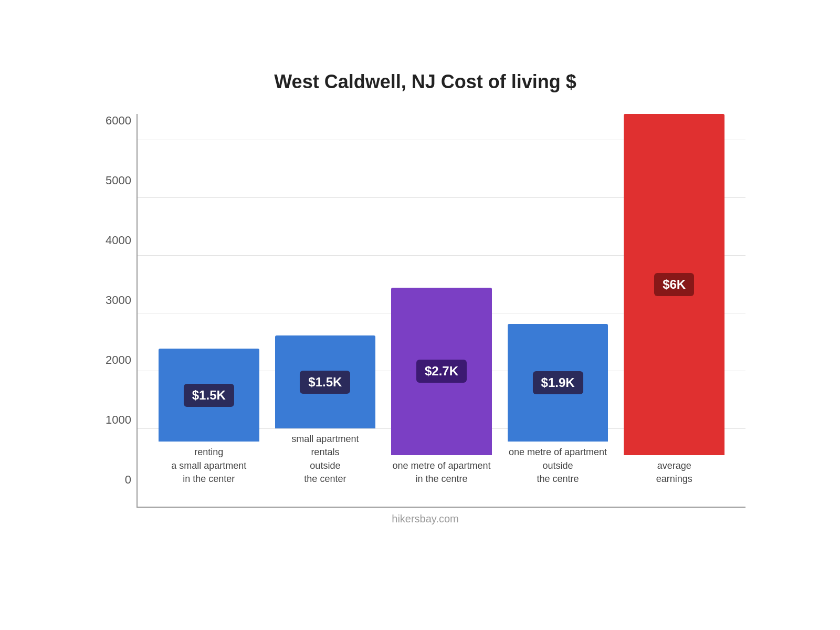 This screenshot has width=840, height=630. What do you see at coordinates (119, 360) in the screenshot?
I see `y-label-2000: 2000` at bounding box center [119, 360].